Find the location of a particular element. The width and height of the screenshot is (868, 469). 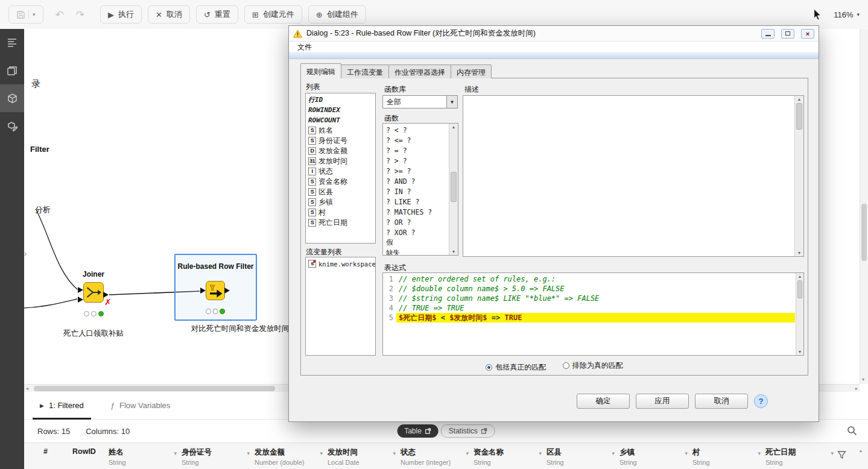

zoom-control: 116% ▾ is located at coordinates (847, 14).